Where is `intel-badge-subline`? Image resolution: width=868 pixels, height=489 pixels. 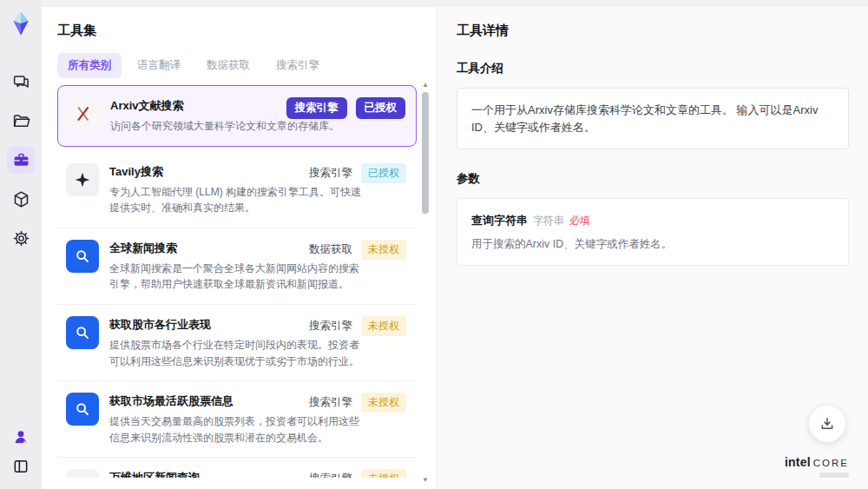
intel-badge-subline is located at coordinates (834, 475).